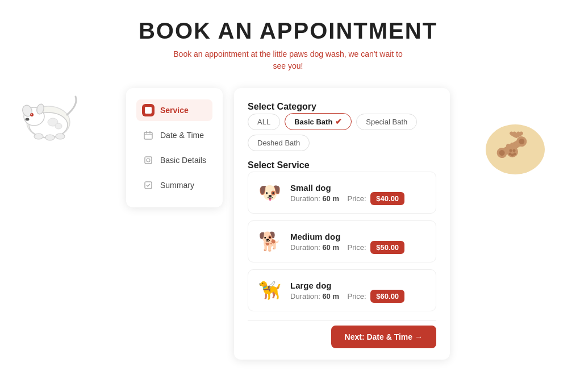 This screenshot has height=392, width=576. Describe the element at coordinates (358, 285) in the screenshot. I see `service-name-large: Large dog` at that location.